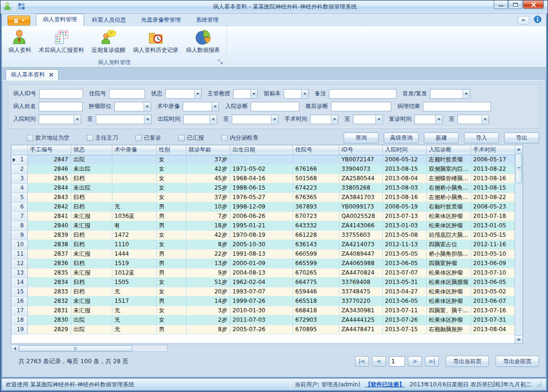  What do you see at coordinates (19, 254) in the screenshot?
I see `row-header-cell: 11` at bounding box center [19, 254].